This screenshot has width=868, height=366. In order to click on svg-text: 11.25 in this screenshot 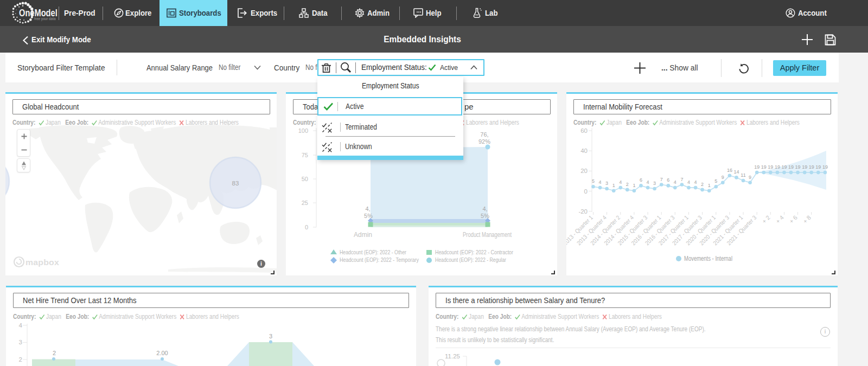, I will do `click(452, 356)`.